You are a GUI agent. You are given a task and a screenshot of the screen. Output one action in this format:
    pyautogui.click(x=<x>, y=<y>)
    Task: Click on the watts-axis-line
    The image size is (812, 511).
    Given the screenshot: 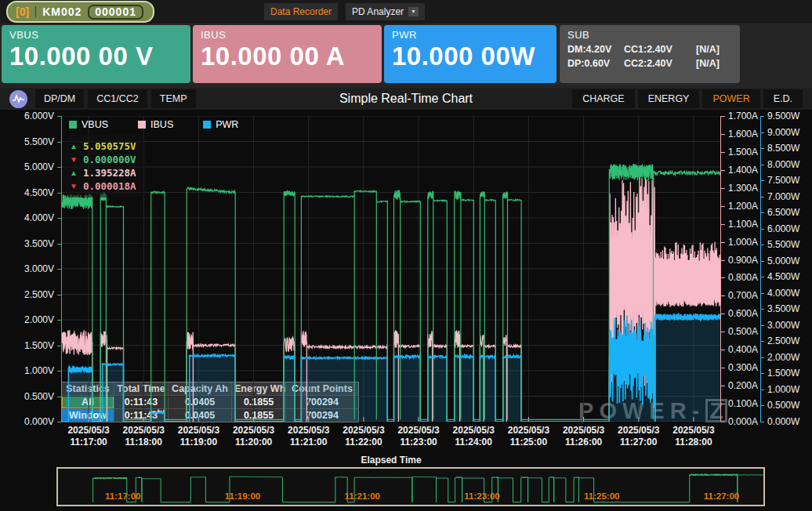 What is the action you would take?
    pyautogui.click(x=760, y=269)
    